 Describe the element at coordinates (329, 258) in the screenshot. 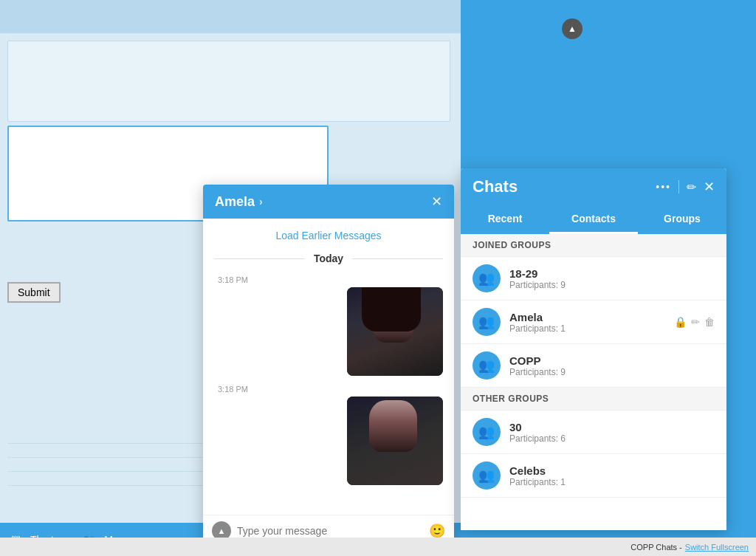

I see `date-divider: Today` at that location.